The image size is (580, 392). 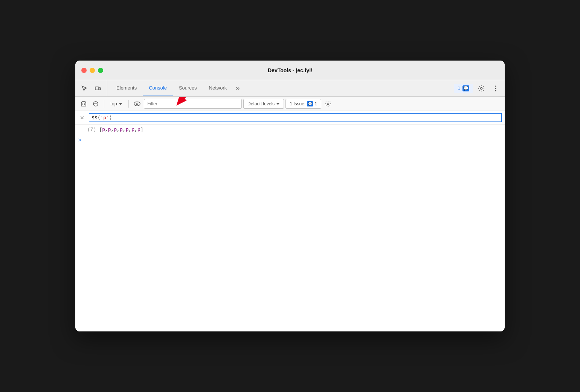 I want to click on devtools-tabs-bar: Elements Console Sources Network » 1 💬, so click(x=290, y=88).